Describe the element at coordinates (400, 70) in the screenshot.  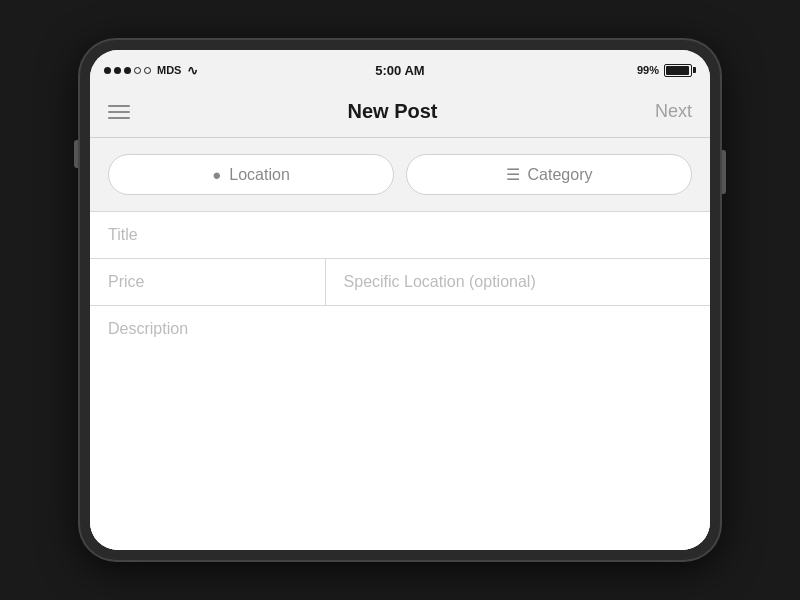
I see `status-time: 5:00 AM` at that location.